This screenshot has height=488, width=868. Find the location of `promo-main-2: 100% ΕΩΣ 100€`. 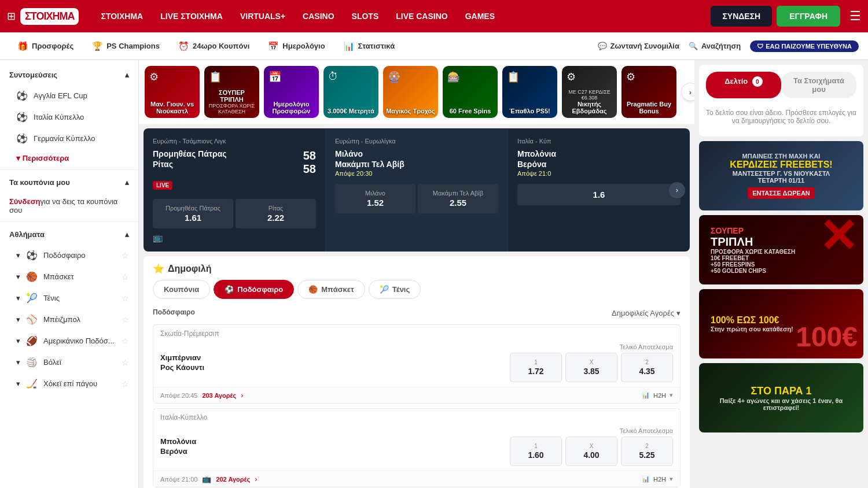

promo-main-2: 100% ΕΩΣ 100€ is located at coordinates (752, 320).